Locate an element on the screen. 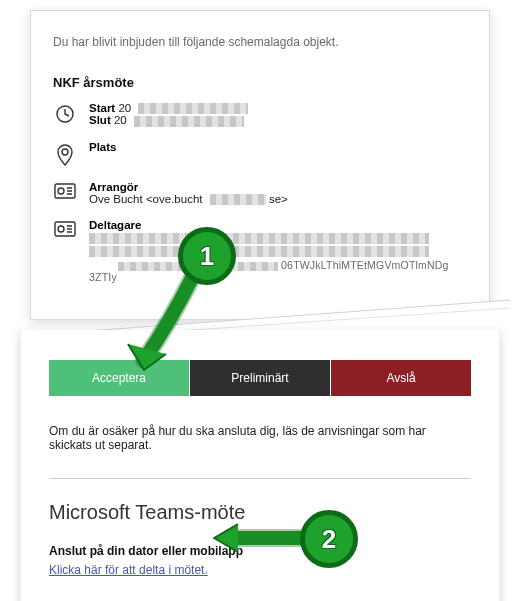 Image resolution: width=520 pixels, height=601 pixels. organizer-label: Arrangör is located at coordinates (188, 187).